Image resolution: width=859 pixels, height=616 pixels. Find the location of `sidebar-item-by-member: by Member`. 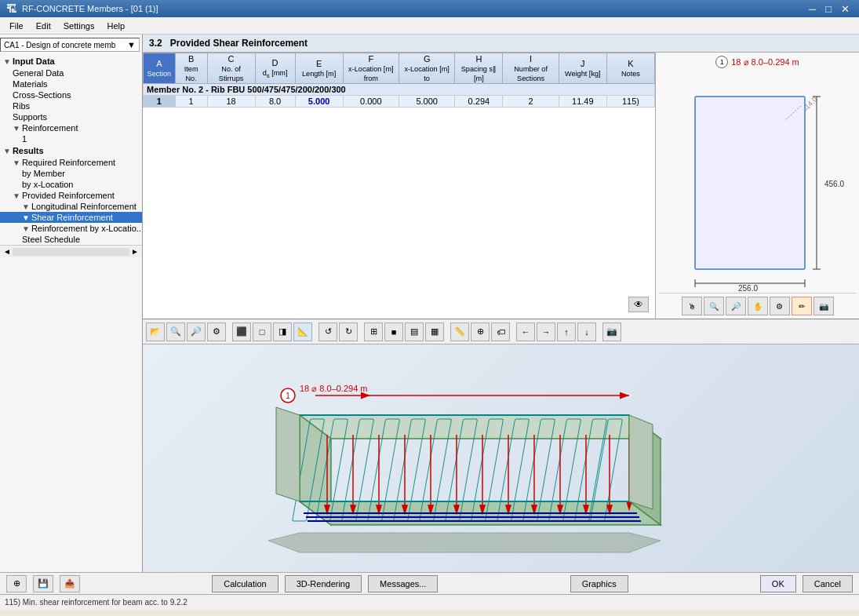

sidebar-item-by-member: by Member is located at coordinates (71, 173).